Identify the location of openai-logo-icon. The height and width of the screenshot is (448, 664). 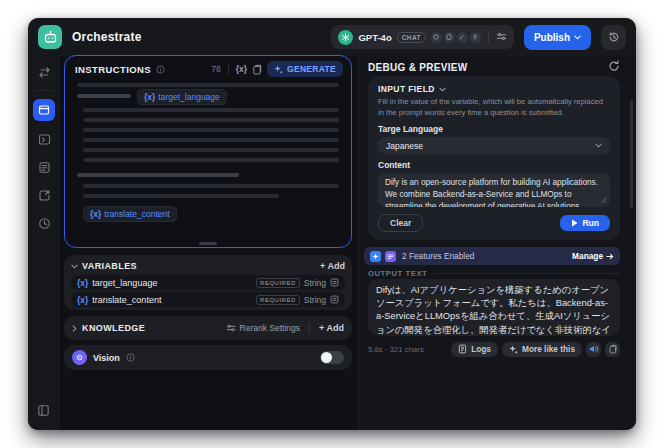
(346, 38).